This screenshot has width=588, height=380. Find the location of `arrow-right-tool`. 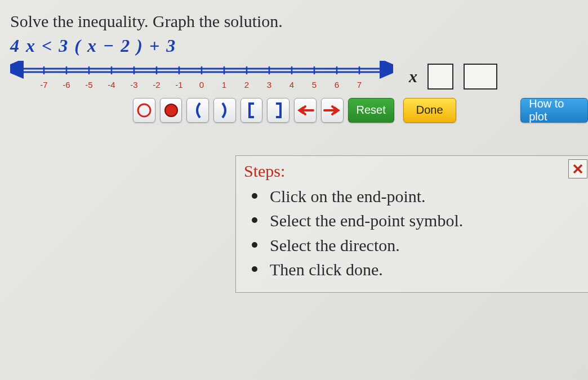

arrow-right-tool is located at coordinates (332, 110).